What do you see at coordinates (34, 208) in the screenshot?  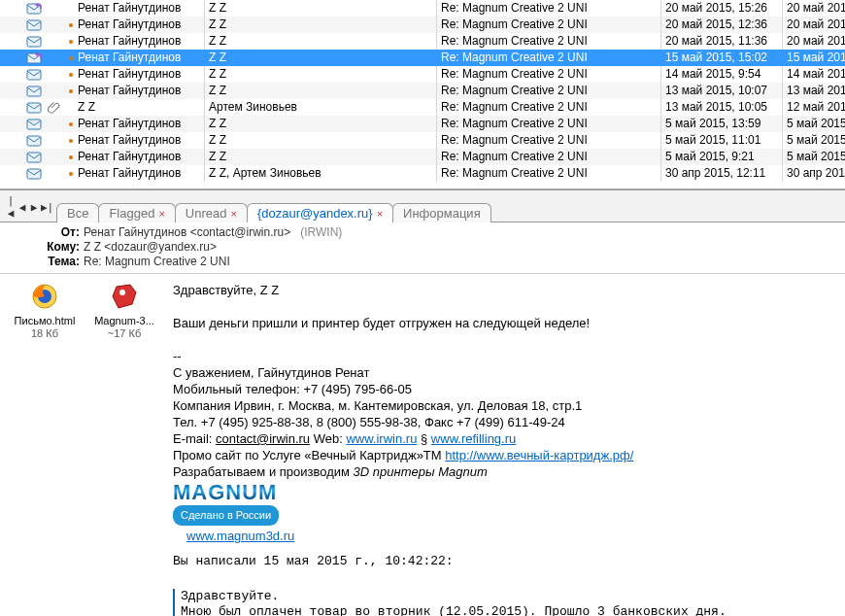 I see `nav-next: ▶` at bounding box center [34, 208].